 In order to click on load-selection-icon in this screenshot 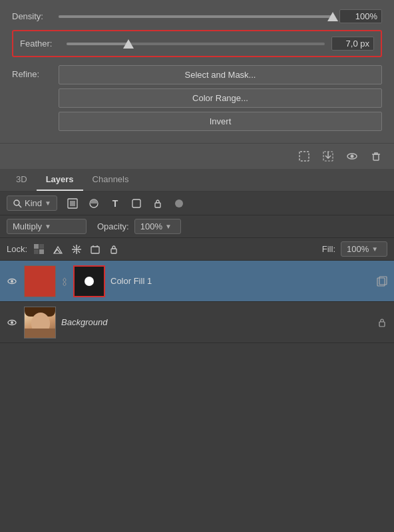, I will do `click(328, 156)`.